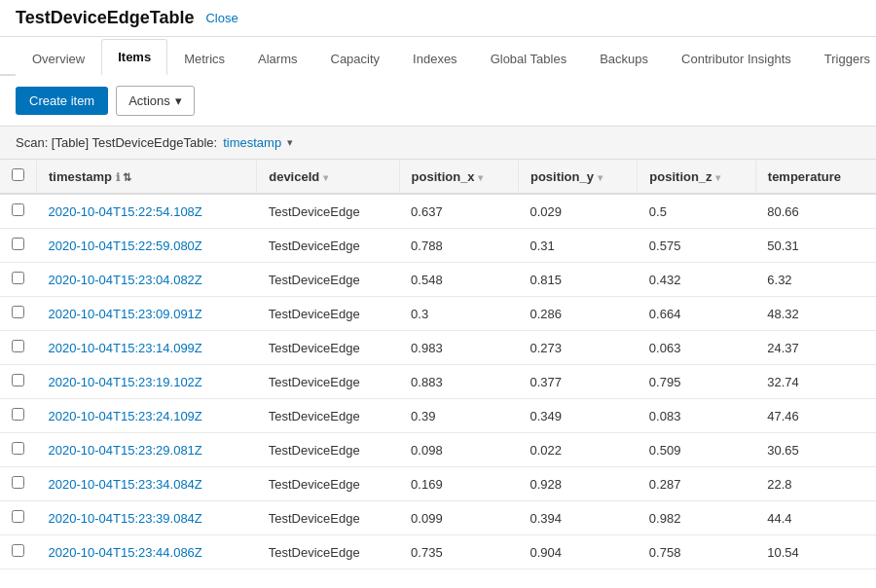  What do you see at coordinates (697, 211) in the screenshot?
I see `cell-position_z: 0.5` at bounding box center [697, 211].